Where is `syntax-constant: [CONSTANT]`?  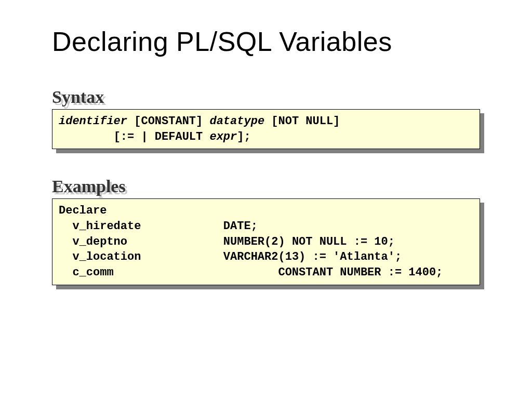 syntax-constant: [CONSTANT] is located at coordinates (168, 122).